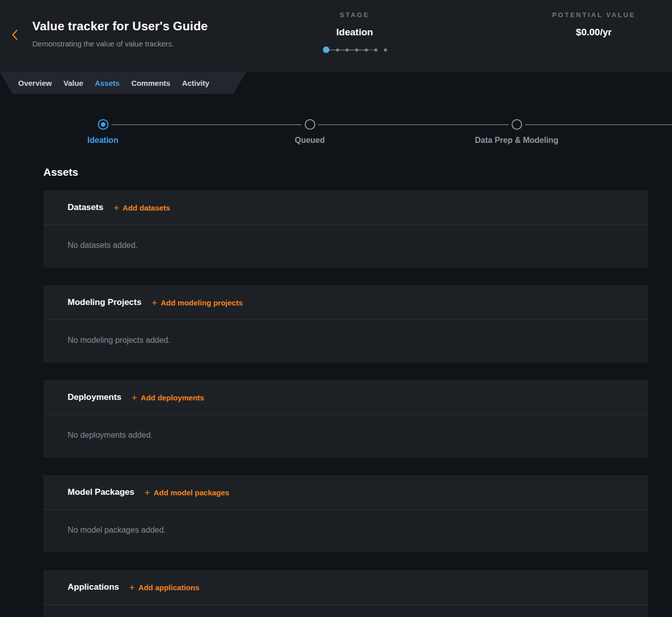 This screenshot has width=672, height=617. Describe the element at coordinates (346, 340) in the screenshot. I see `empty-state-text: No modeling projects added.` at that location.